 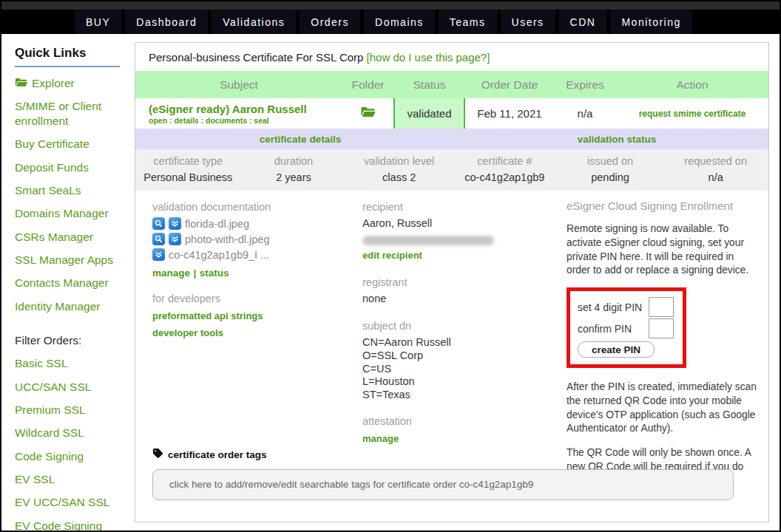 I want to click on validation-documentation-heading: validation documentation, so click(x=251, y=207).